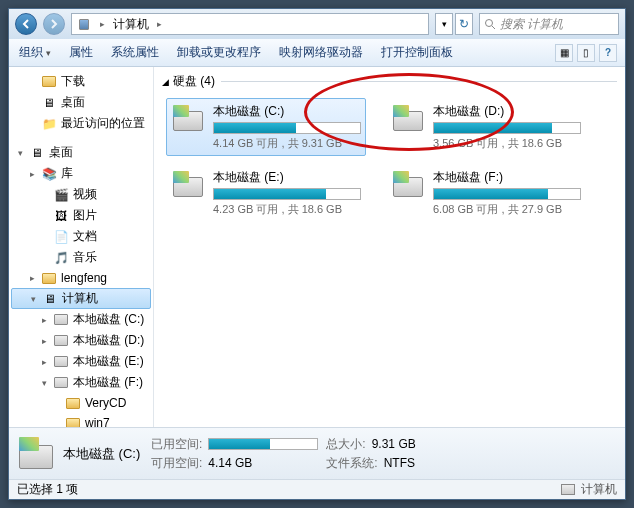  Describe the element at coordinates (85, 236) in the screenshot. I see `sidebar-item-label: 文档` at that location.